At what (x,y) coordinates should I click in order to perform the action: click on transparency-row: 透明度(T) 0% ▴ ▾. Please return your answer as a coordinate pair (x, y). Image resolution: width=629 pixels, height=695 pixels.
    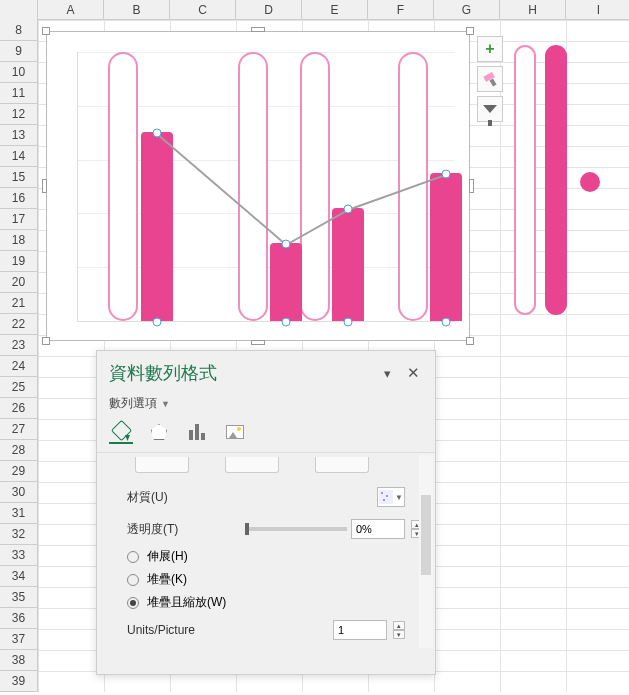
    Looking at the image, I should click on (275, 529).